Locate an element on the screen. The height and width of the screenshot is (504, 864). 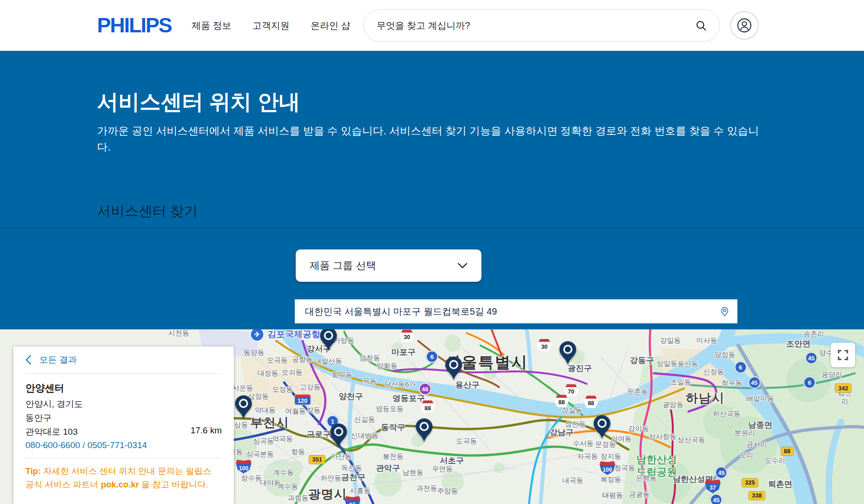
nav-item-products: 제품 정보 is located at coordinates (212, 26).